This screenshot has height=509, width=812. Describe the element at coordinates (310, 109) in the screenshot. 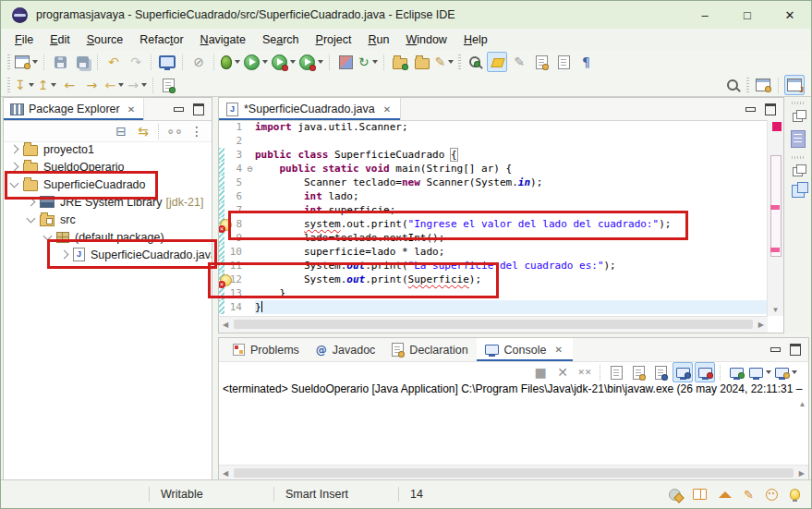

I see `tab-superficiecuadrado-java: *SuperficieCuadrado.java ✕` at that location.